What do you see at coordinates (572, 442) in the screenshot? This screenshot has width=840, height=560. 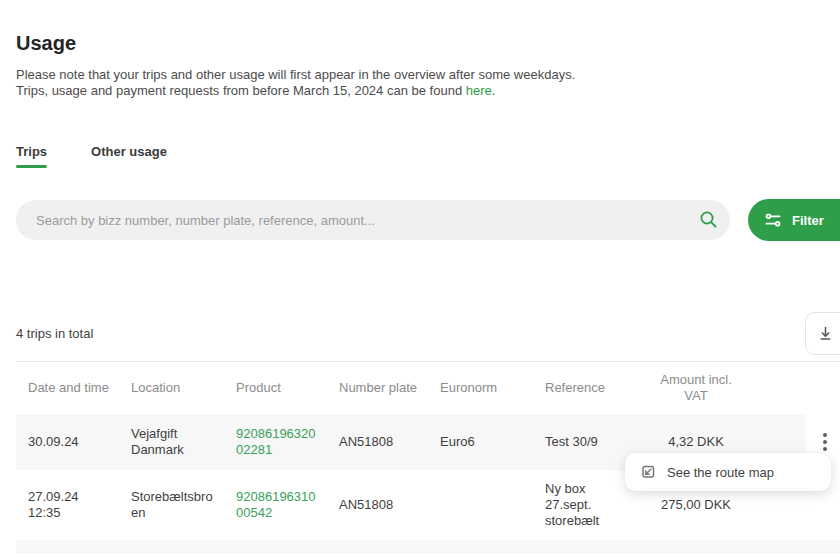 I see `reference-value: Test 30/9` at bounding box center [572, 442].